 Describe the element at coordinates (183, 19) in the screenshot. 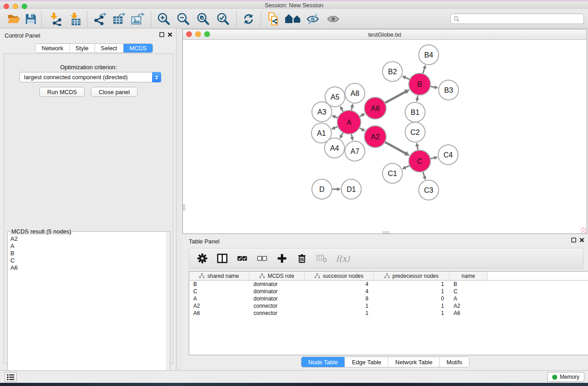

I see `zoom-out-button` at that location.